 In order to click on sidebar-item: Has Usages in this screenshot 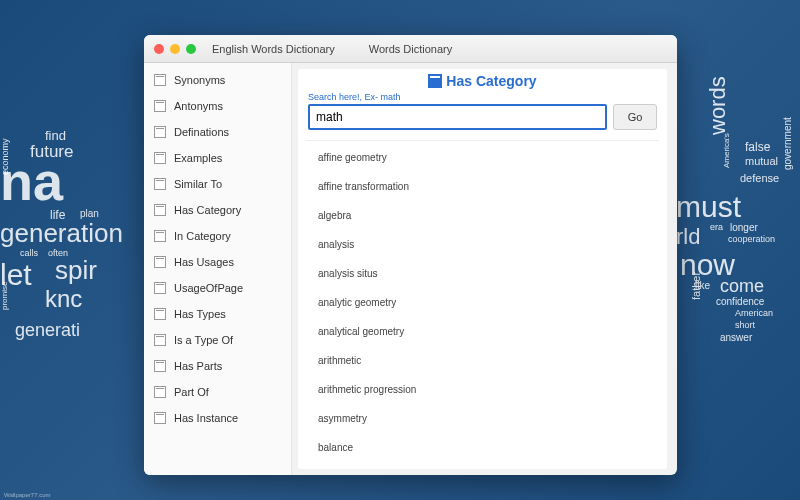, I will do `click(218, 262)`.